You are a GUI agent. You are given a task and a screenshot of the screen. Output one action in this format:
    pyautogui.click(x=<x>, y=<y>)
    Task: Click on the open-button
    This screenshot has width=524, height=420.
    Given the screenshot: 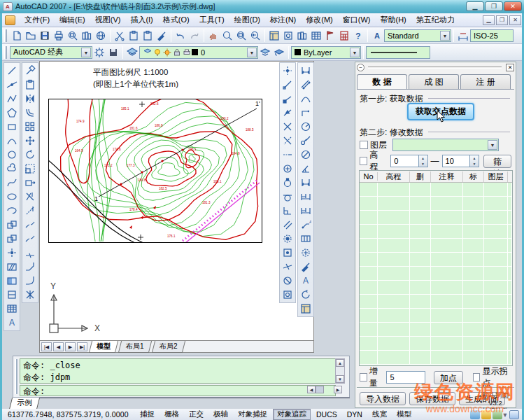 What is the action you would take?
    pyautogui.click(x=31, y=36)
    